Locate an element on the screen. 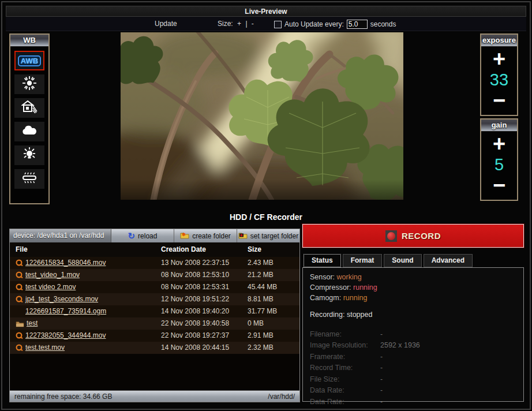 This screenshot has height=411, width=532. create-folder-button: ✱ create folder is located at coordinates (205, 236).